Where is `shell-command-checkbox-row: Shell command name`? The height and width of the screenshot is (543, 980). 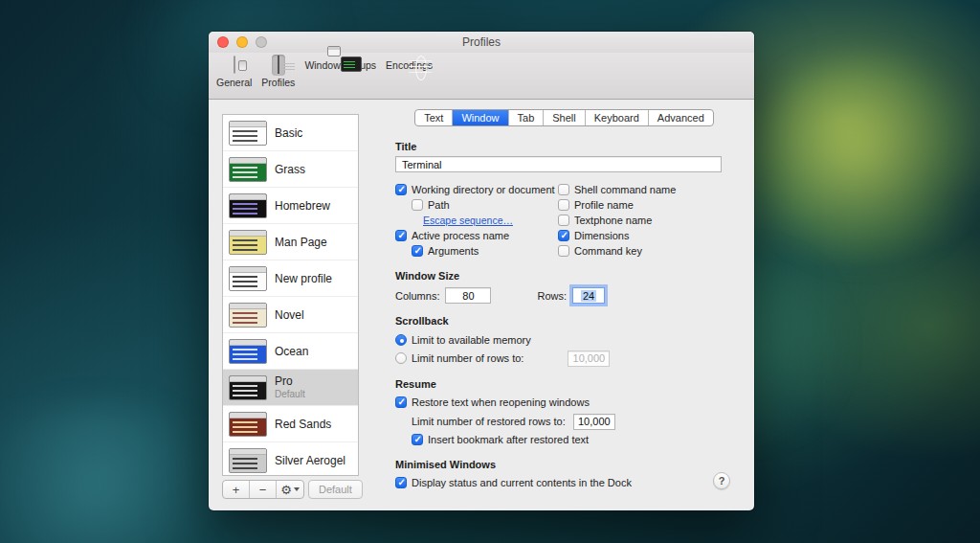
shell-command-checkbox-row: Shell command name is located at coordinates (645, 190).